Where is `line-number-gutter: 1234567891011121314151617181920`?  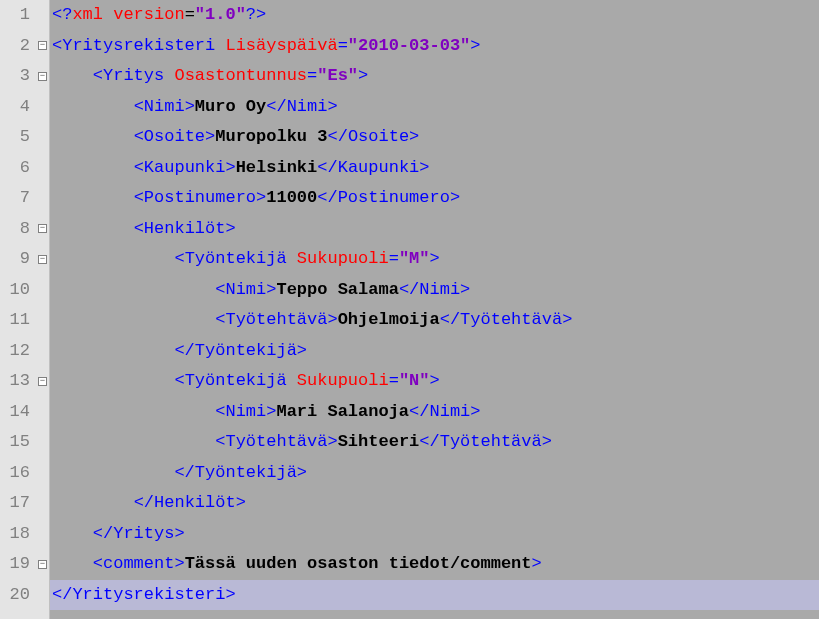 line-number-gutter: 1234567891011121314151617181920 is located at coordinates (18, 310).